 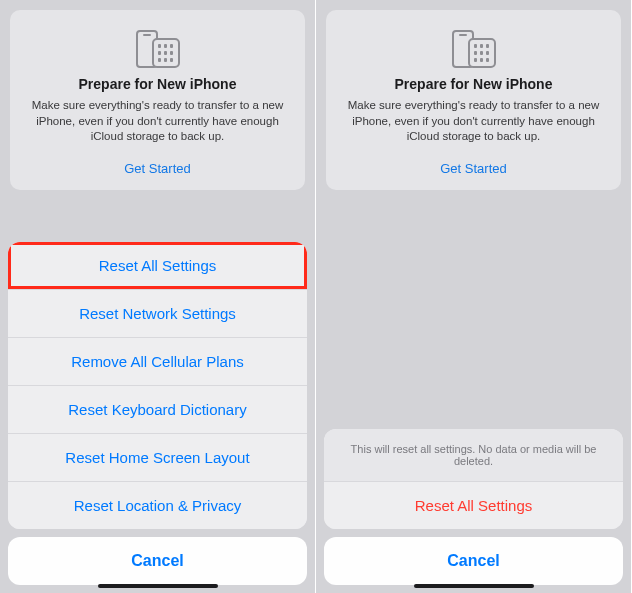 What do you see at coordinates (158, 506) in the screenshot?
I see `reset-location-privacy-option: Reset Location & Privacy` at bounding box center [158, 506].